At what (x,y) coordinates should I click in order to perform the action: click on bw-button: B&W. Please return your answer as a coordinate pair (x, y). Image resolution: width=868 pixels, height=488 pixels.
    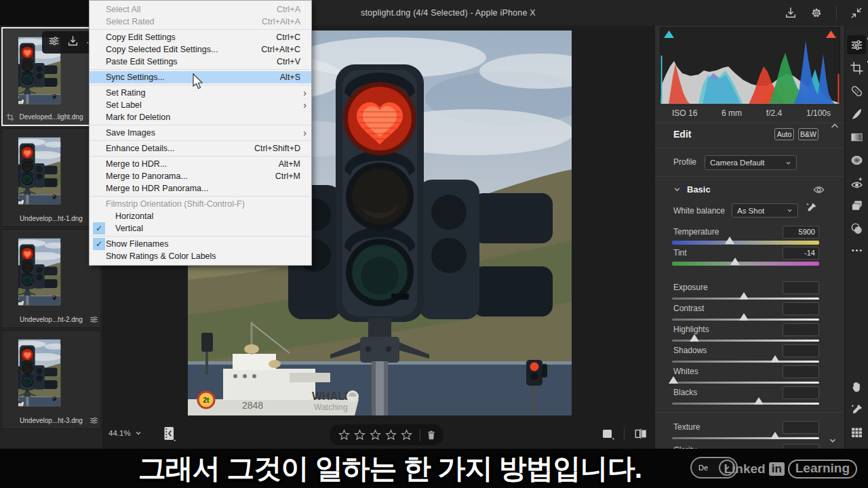
    Looking at the image, I should click on (808, 134).